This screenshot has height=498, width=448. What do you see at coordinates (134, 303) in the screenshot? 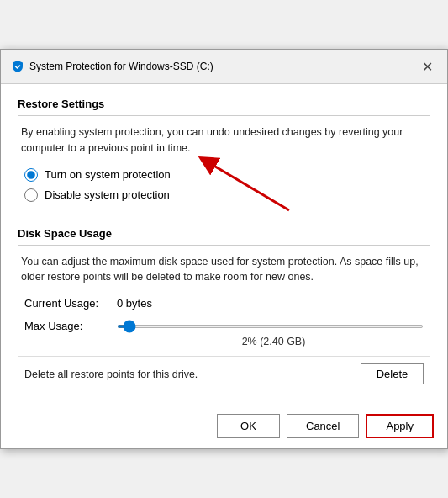
I see `current-usage-value: 0 bytes` at bounding box center [134, 303].